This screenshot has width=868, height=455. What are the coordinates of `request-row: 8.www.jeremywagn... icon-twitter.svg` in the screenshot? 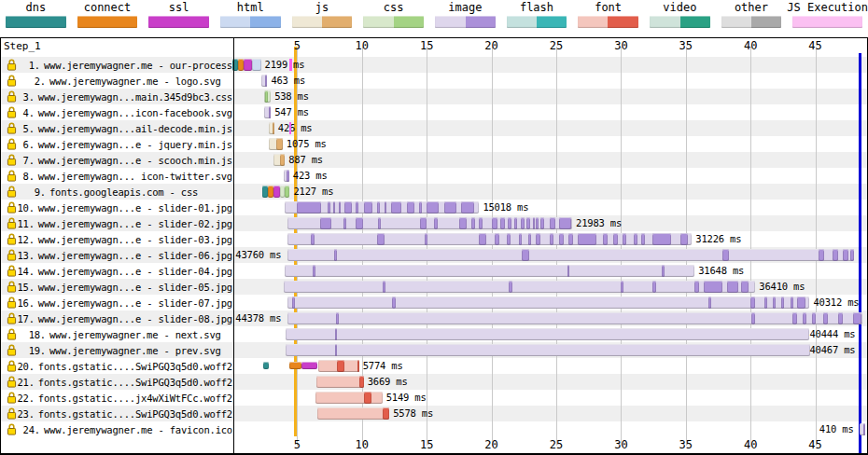 It's located at (117, 175).